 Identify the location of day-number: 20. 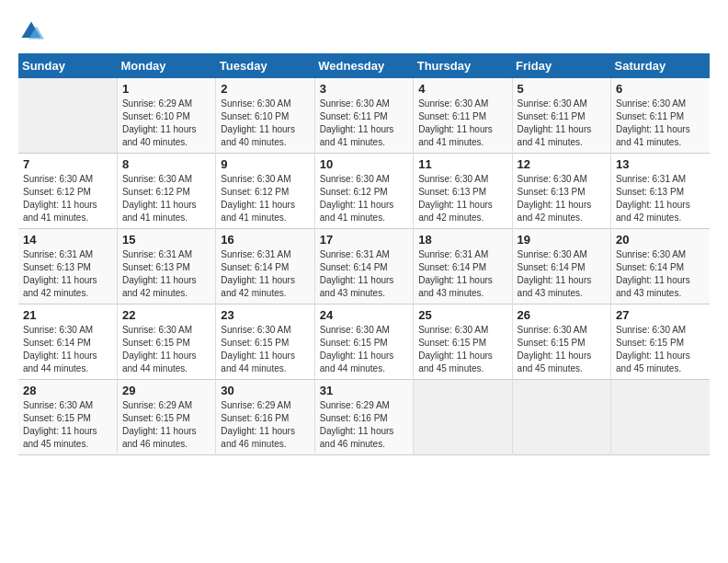
(660, 239).